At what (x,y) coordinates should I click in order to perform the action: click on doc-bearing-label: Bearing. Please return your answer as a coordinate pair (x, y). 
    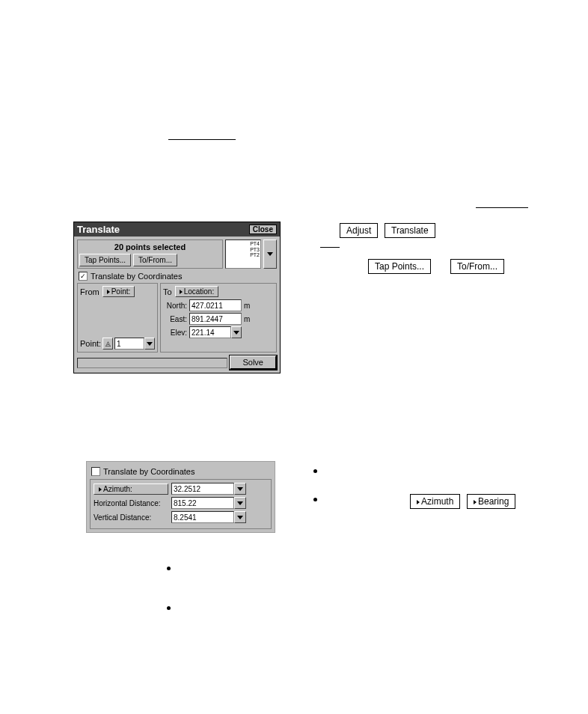
    Looking at the image, I should click on (494, 501).